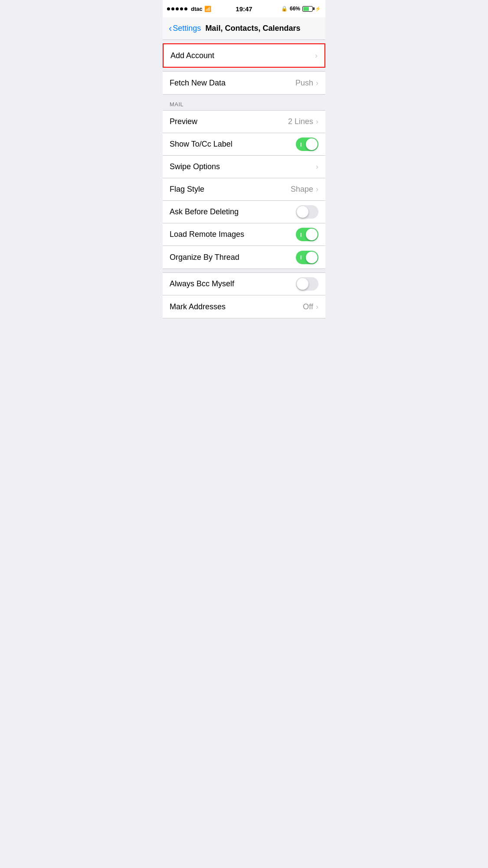  I want to click on swipe-options-row: Swipe Options ›, so click(244, 167).